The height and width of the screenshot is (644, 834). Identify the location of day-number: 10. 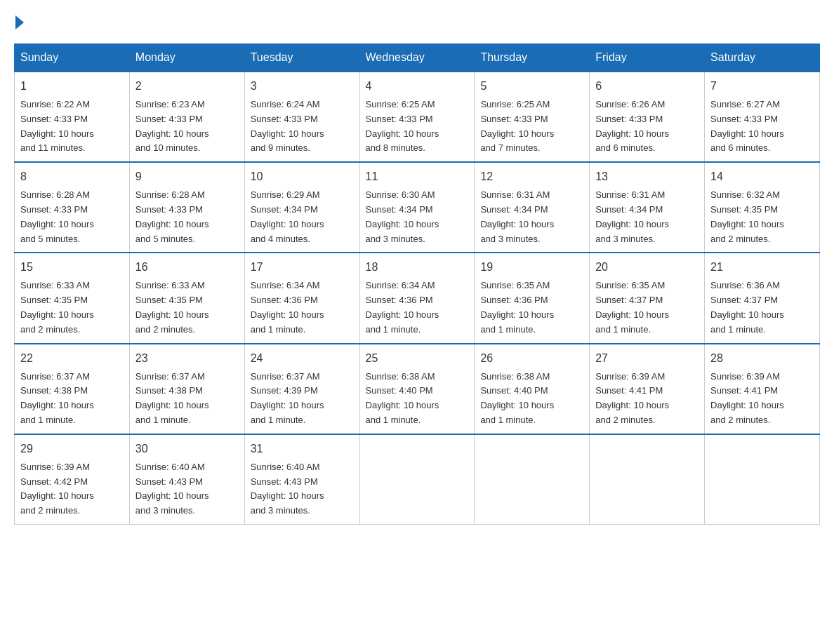
(302, 177).